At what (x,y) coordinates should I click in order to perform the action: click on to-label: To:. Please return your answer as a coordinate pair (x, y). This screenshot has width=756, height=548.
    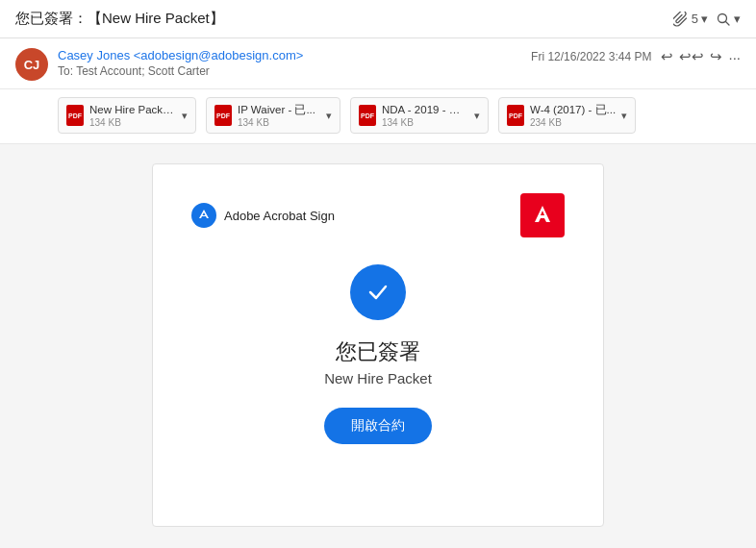
    Looking at the image, I should click on (65, 71).